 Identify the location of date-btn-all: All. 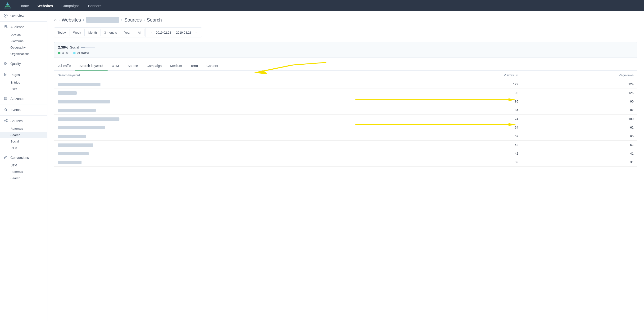
(140, 32).